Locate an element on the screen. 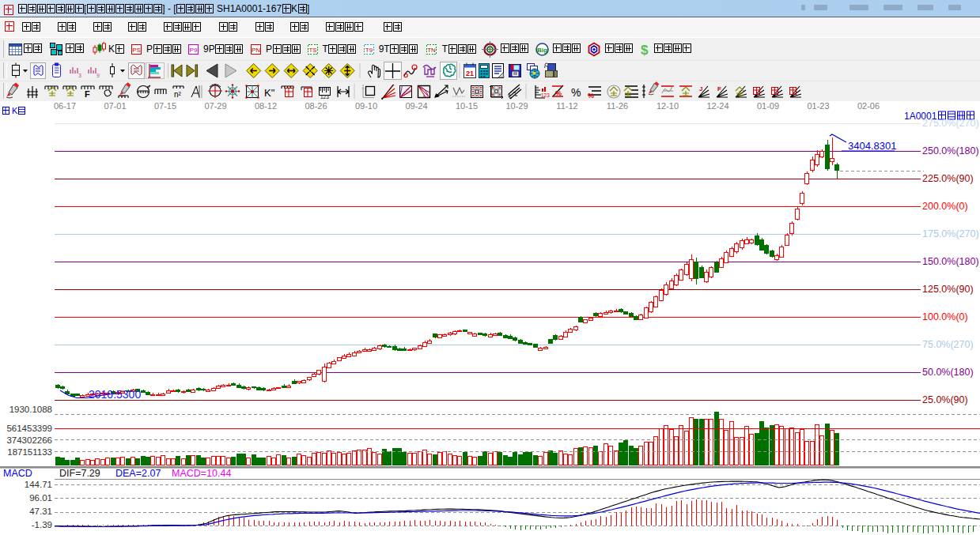 The width and height of the screenshot is (980, 535). svg-text: 12-10 is located at coordinates (668, 106).